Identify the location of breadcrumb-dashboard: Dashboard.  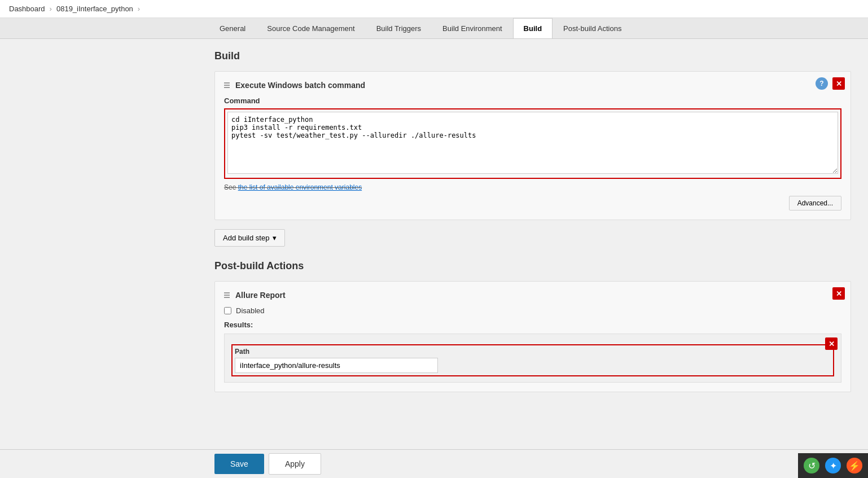
(27, 9).